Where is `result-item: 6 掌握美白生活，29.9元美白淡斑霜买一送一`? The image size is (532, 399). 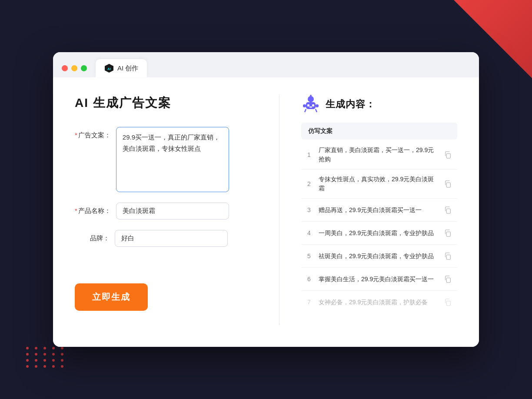 result-item: 6 掌握美白生活，29.9元美白淡斑霜买一送一 is located at coordinates (379, 279).